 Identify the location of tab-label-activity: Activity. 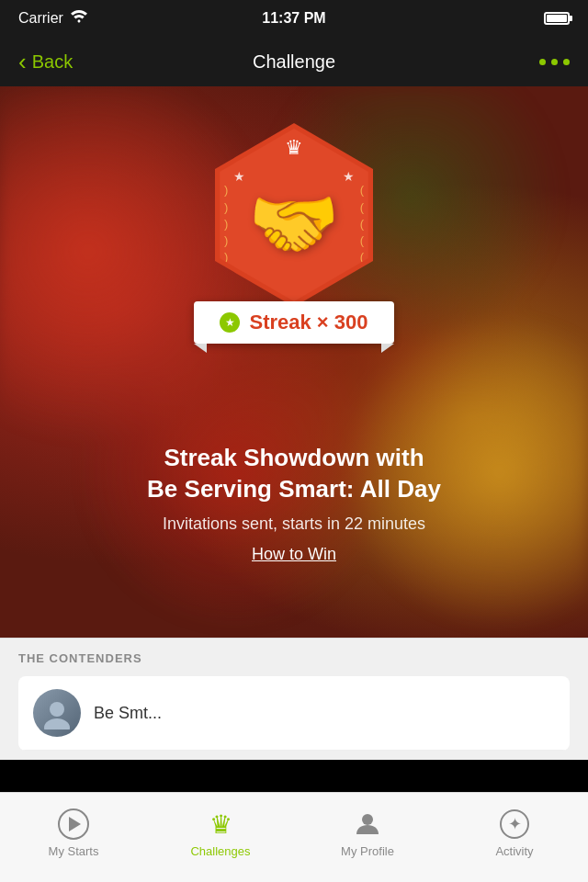
(514, 851).